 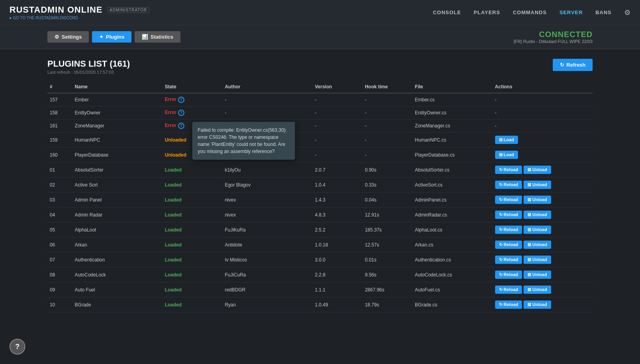 What do you see at coordinates (452, 260) in the screenshot?
I see `cell-file: Authentication.cs` at bounding box center [452, 260].